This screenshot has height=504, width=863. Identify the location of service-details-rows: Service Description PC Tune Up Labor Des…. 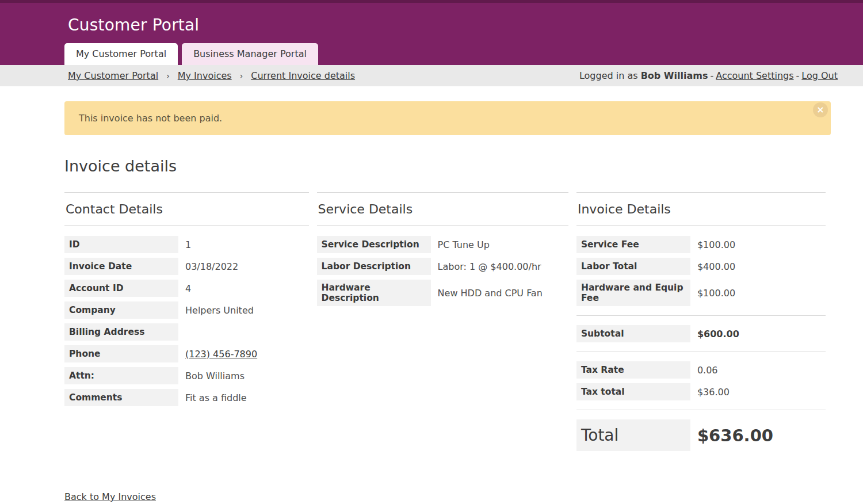
(443, 271).